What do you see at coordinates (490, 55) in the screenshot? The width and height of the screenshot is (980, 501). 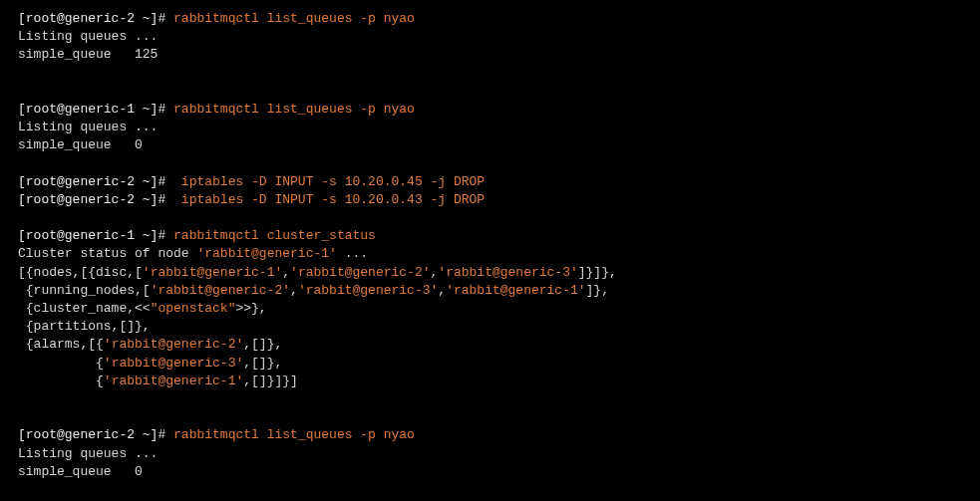 I see `output-line: simple_queue 125` at bounding box center [490, 55].